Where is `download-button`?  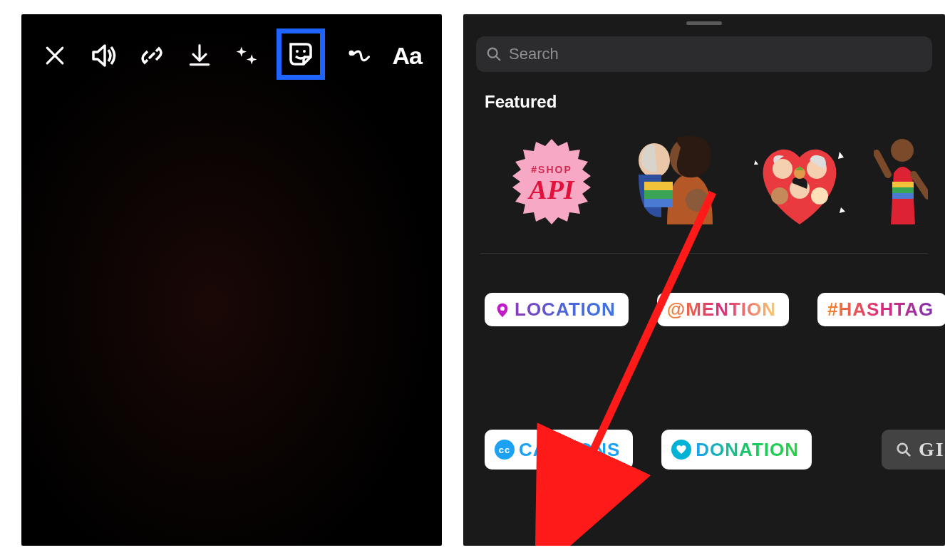
download-button is located at coordinates (200, 56).